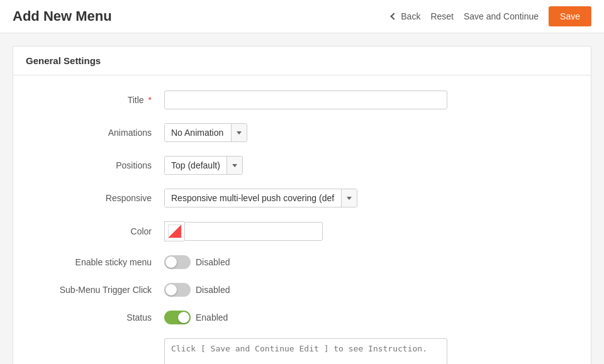 This screenshot has height=364, width=604. Describe the element at coordinates (175, 231) in the screenshot. I see `color-swatch-preview` at that location.